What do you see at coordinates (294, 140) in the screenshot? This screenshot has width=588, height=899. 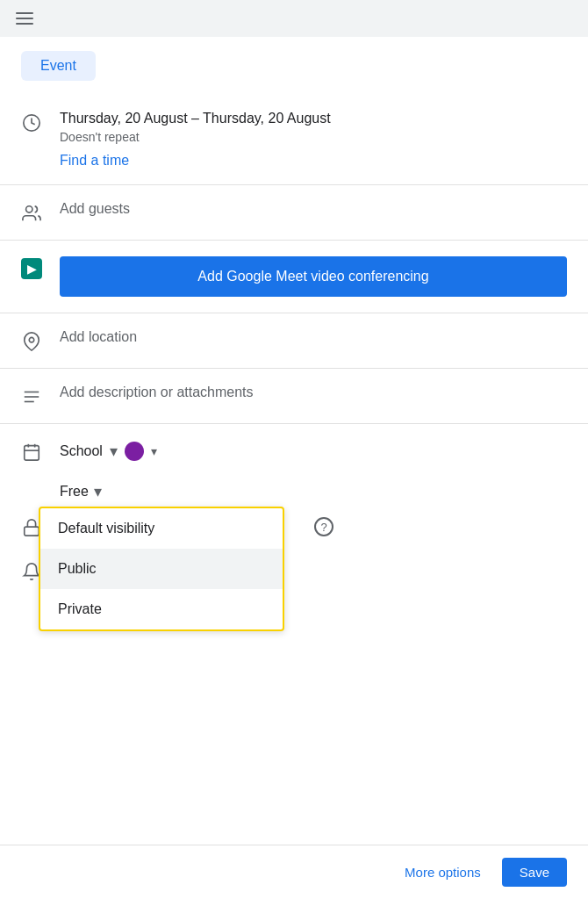 I see `date-time-row: Thursday, 20 August – Thursday, 20 Augus…` at bounding box center [294, 140].